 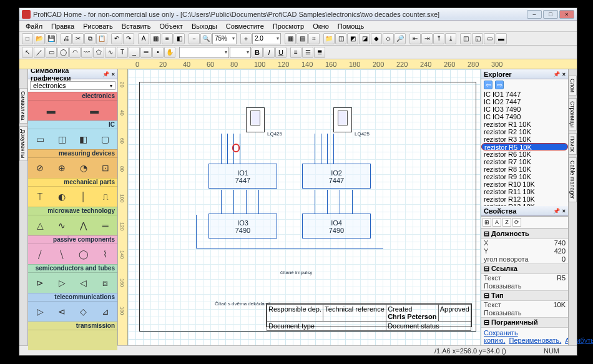 What do you see at coordinates (84, 225) in the screenshot?
I see `symbol-icon: ⋀` at bounding box center [84, 225].